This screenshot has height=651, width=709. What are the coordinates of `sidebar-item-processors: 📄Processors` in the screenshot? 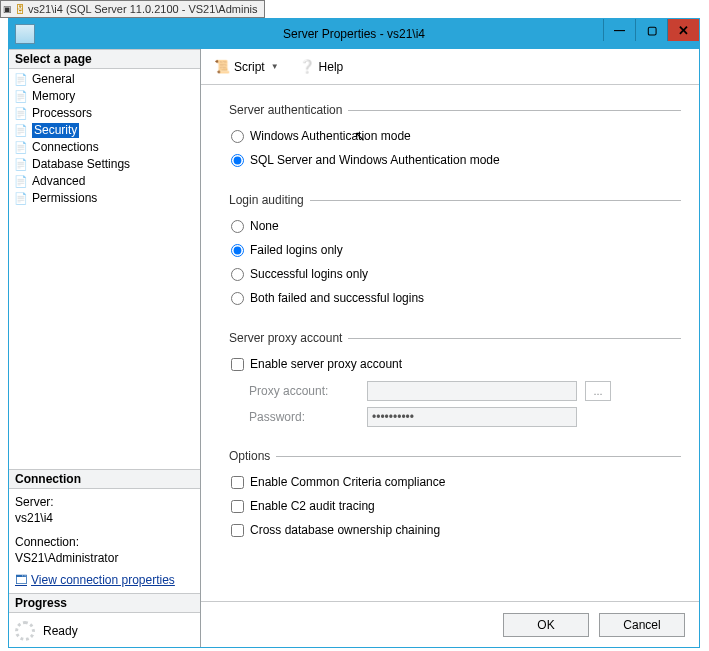 It's located at (104, 114).